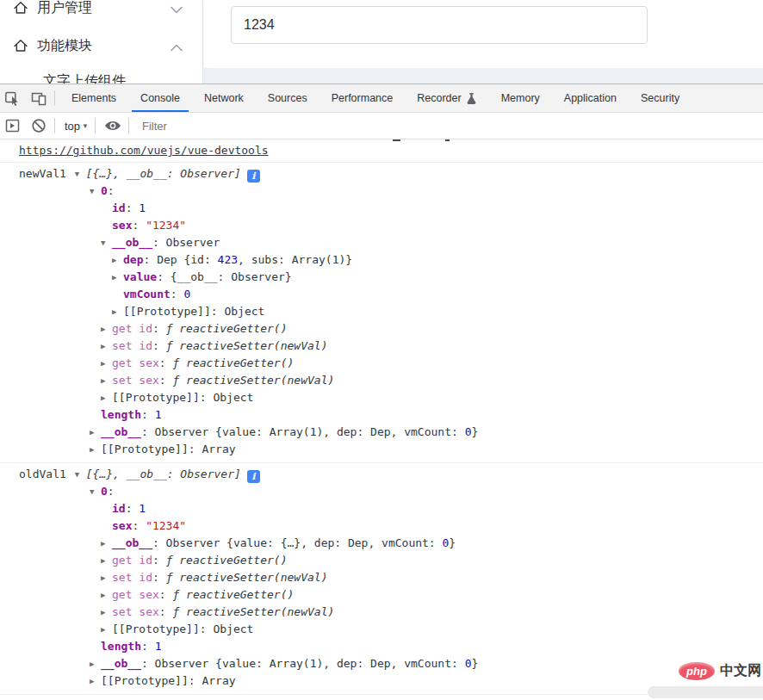  What do you see at coordinates (160, 98) in the screenshot?
I see `tab-console: Console` at bounding box center [160, 98].